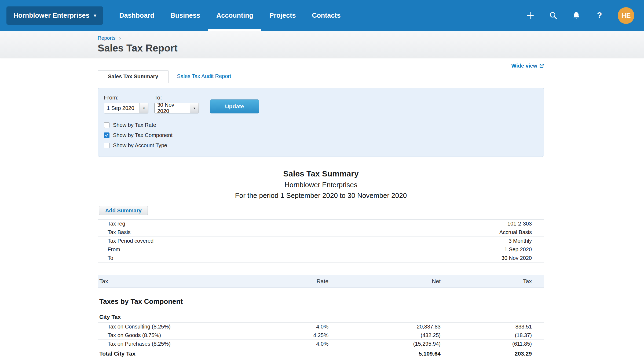 The image size is (644, 362). What do you see at coordinates (553, 16) in the screenshot?
I see `search-icon` at bounding box center [553, 16].